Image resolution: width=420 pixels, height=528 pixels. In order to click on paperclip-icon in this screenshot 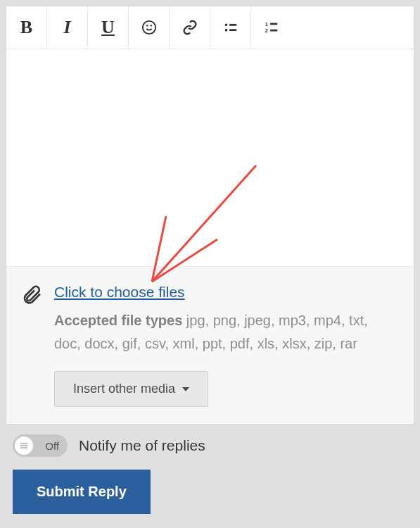, I will do `click(32, 295)`.